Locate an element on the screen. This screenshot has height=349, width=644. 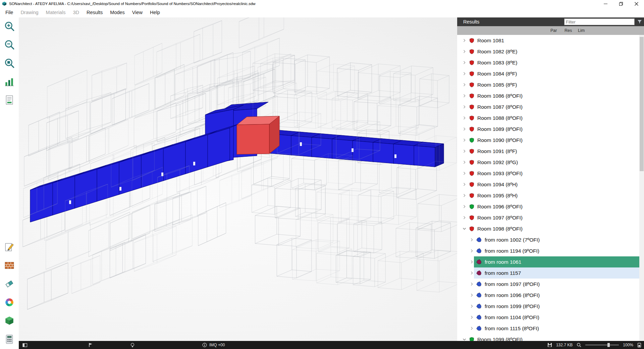
tree-row: Room 1084 (8ºF) is located at coordinates (548, 74).